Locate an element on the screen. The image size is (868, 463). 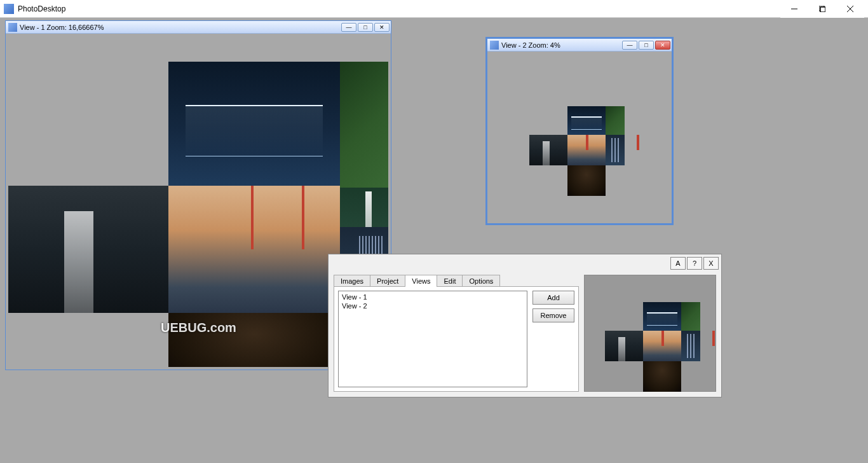
dialog-a-button: A is located at coordinates (678, 263).